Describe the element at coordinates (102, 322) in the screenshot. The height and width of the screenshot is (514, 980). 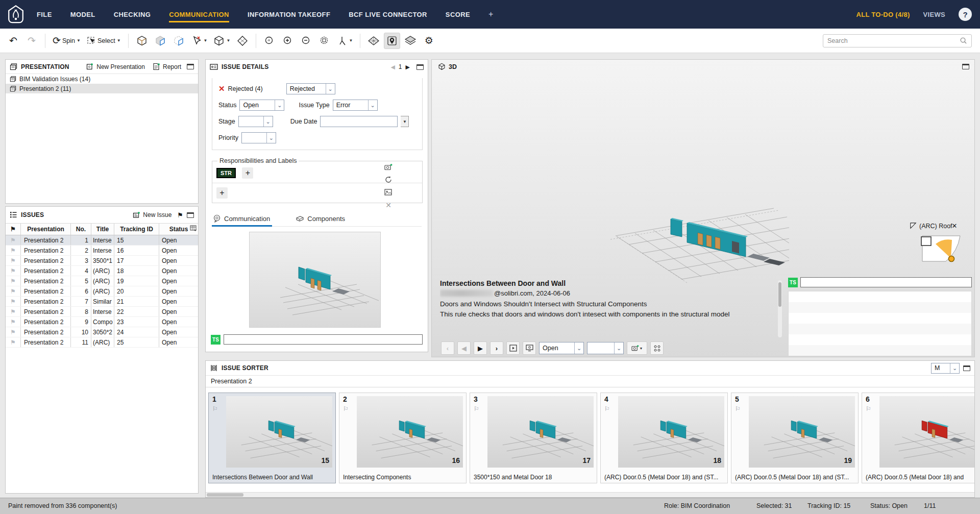
I see `issue-row: ⚑ Presentation 2 9 Compo 23 Open` at that location.